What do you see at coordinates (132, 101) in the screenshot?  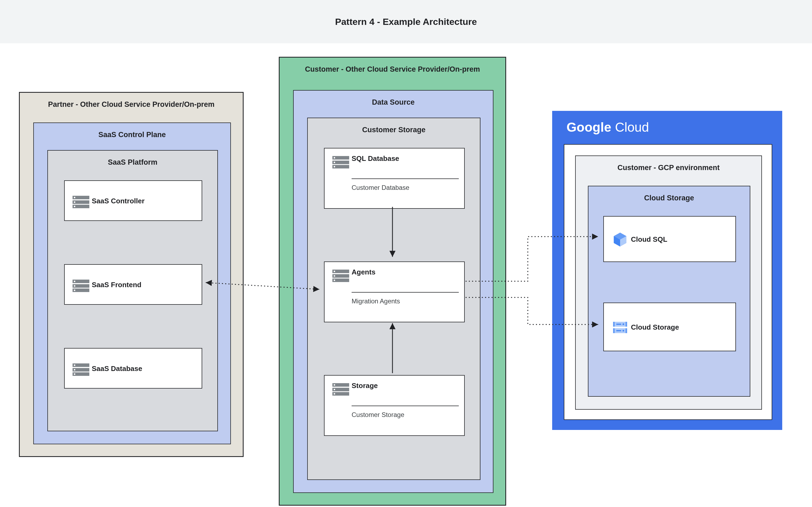 I see `partner-title: Partner - Other Cloud Service Provider/O…` at bounding box center [132, 101].